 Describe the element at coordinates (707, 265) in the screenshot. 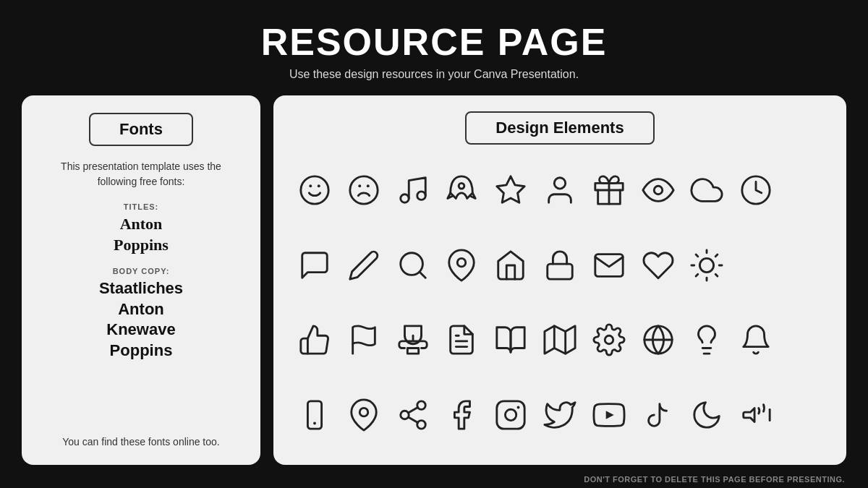

I see `sun-icon` at that location.